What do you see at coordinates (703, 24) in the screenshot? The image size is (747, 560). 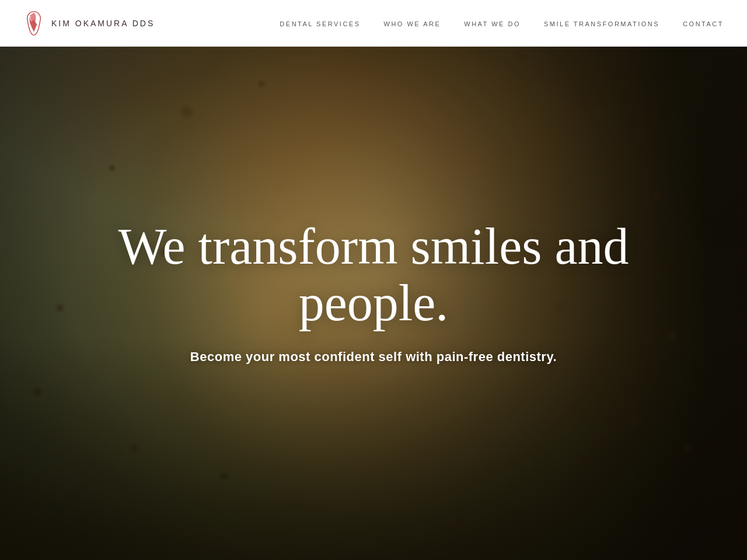 I see `nav-link-contact: CONTACT` at bounding box center [703, 24].